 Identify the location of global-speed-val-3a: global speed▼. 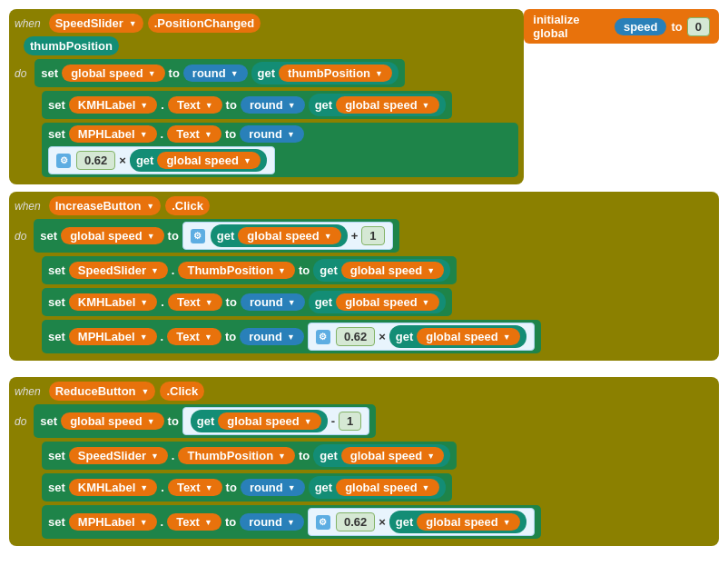
(269, 422).